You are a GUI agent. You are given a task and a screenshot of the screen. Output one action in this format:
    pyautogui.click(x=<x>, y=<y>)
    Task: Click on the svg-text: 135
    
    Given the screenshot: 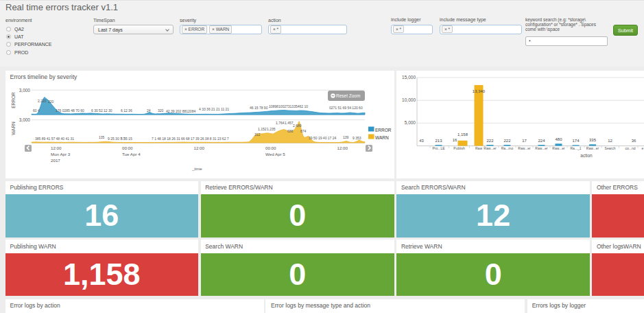 What is the action you would take?
    pyautogui.click(x=102, y=137)
    